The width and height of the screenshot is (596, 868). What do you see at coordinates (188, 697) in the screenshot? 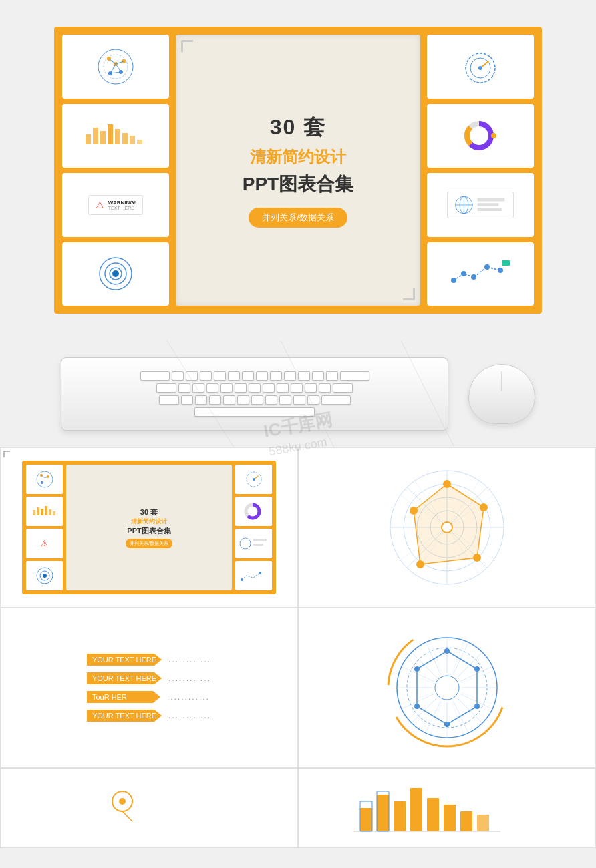
I see `list-dots-3: ............` at bounding box center [188, 697].